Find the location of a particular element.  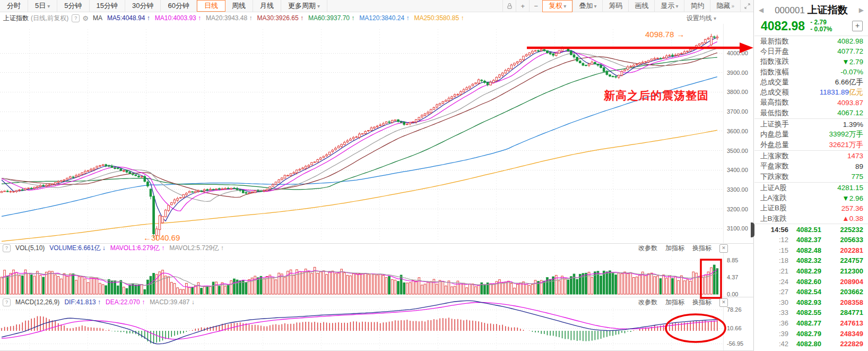

toolbar-button-画线: 画线 is located at coordinates (641, 6).